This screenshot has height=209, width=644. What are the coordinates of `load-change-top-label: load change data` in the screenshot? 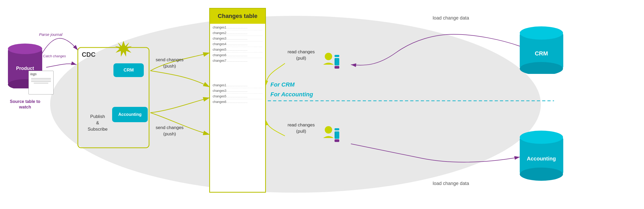 It's located at (451, 18).